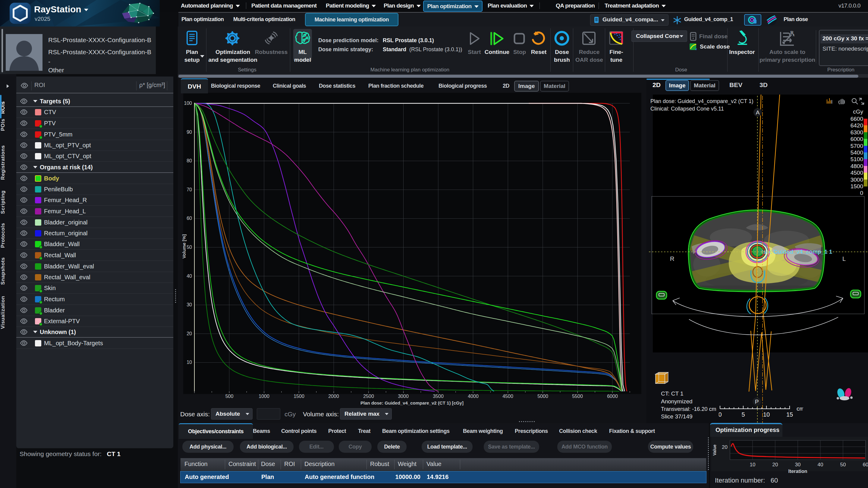 This screenshot has width=868, height=488. What do you see at coordinates (798, 471) in the screenshot?
I see `svg-text: Iteration` at bounding box center [798, 471].